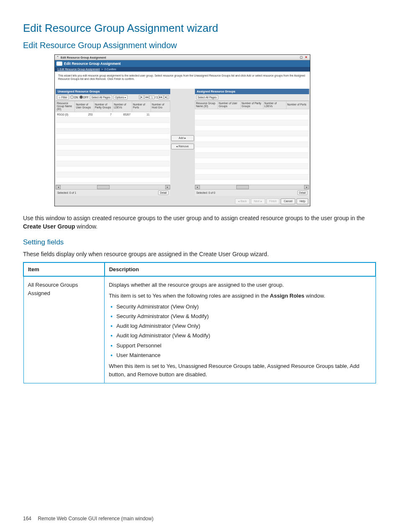 This screenshot has width=399, height=532. What do you see at coordinates (88, 519) in the screenshot?
I see `page-footer: 164 Remote Web Console GUI reference (ma…` at bounding box center [88, 519].